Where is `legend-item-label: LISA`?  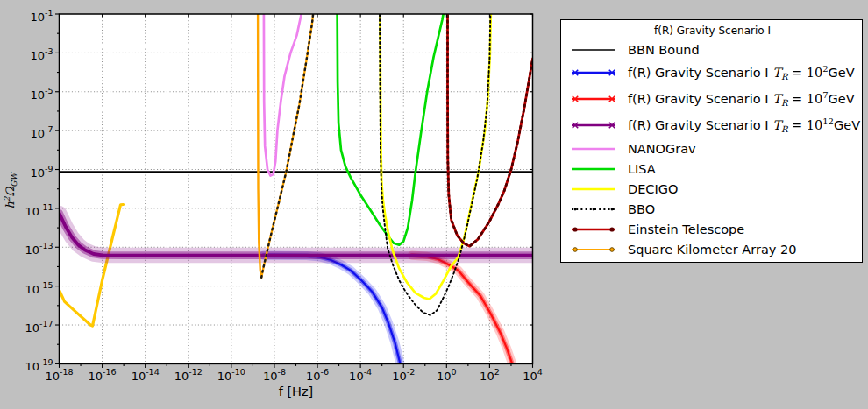 legend-item-label: LISA is located at coordinates (642, 169).